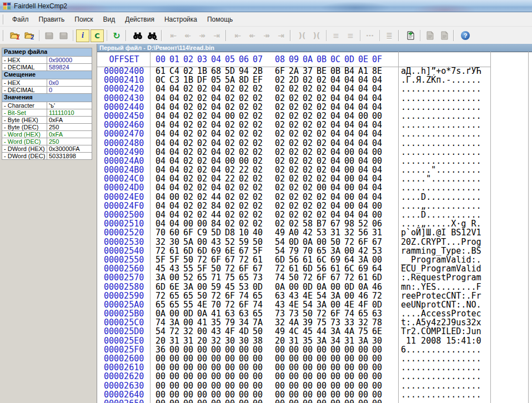  I want to click on hex-row-bytes: 61C4021B685D942B6F2A37BE0BB4A18E, so click(271, 71).